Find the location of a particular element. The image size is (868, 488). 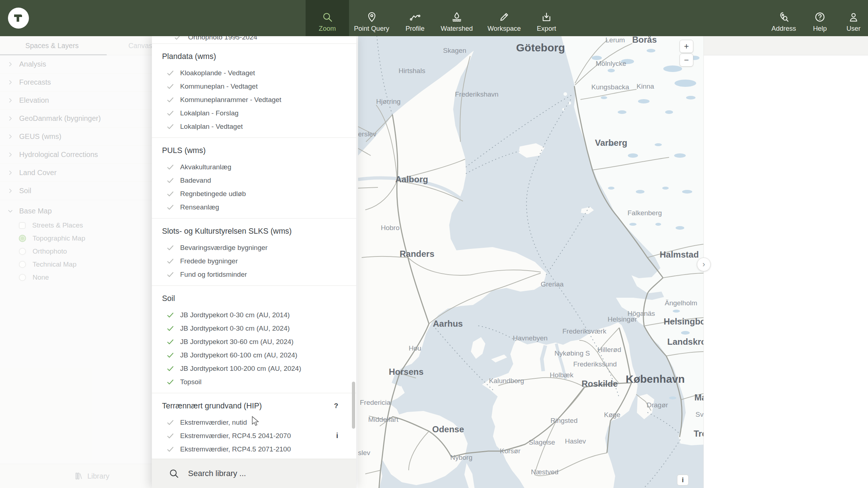

library-clipped-item-label: Orthophoto 1995-2024 is located at coordinates (223, 39).